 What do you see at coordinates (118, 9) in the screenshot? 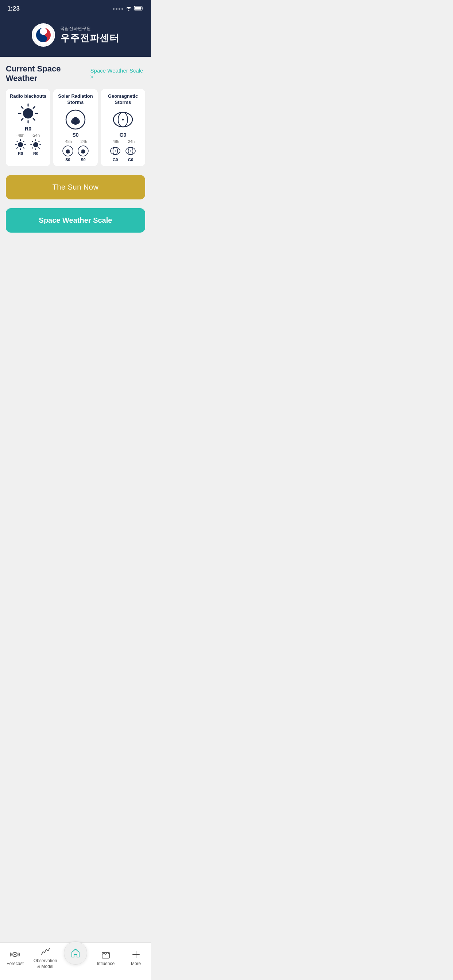
I see `signal-icon` at bounding box center [118, 9].